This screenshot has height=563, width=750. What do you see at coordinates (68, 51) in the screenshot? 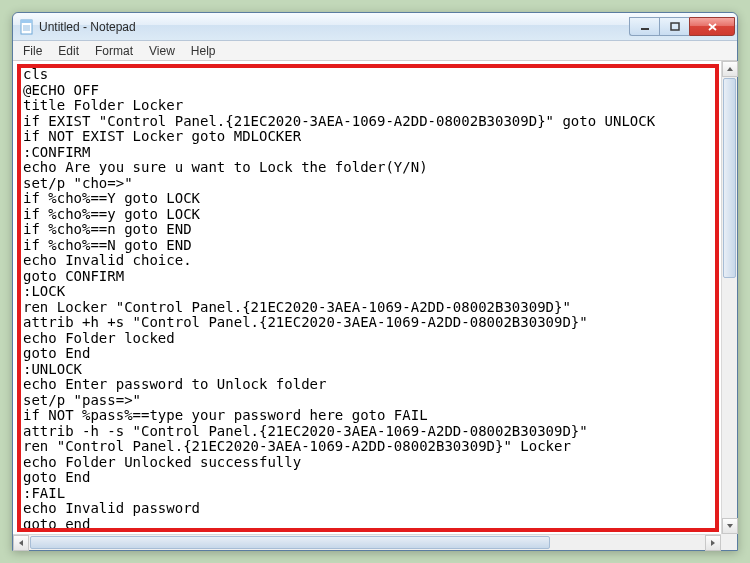
I see `menu-edit: Edit` at bounding box center [68, 51].